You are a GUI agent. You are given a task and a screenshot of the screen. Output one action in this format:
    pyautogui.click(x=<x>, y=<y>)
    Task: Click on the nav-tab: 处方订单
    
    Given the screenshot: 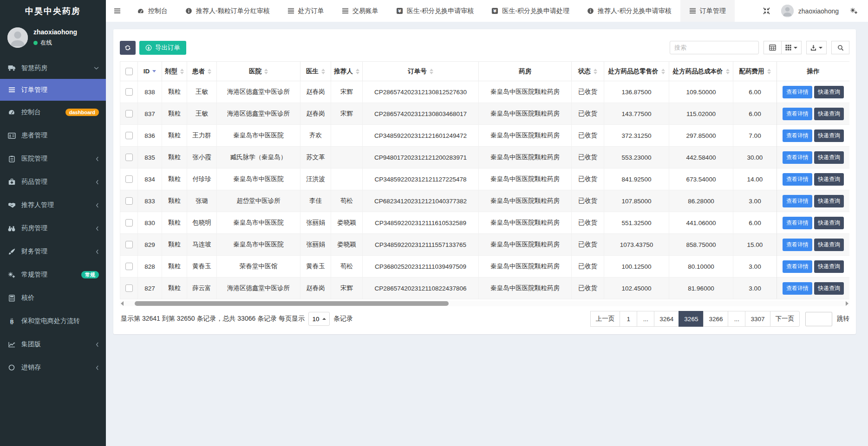 What is the action you would take?
    pyautogui.click(x=306, y=11)
    